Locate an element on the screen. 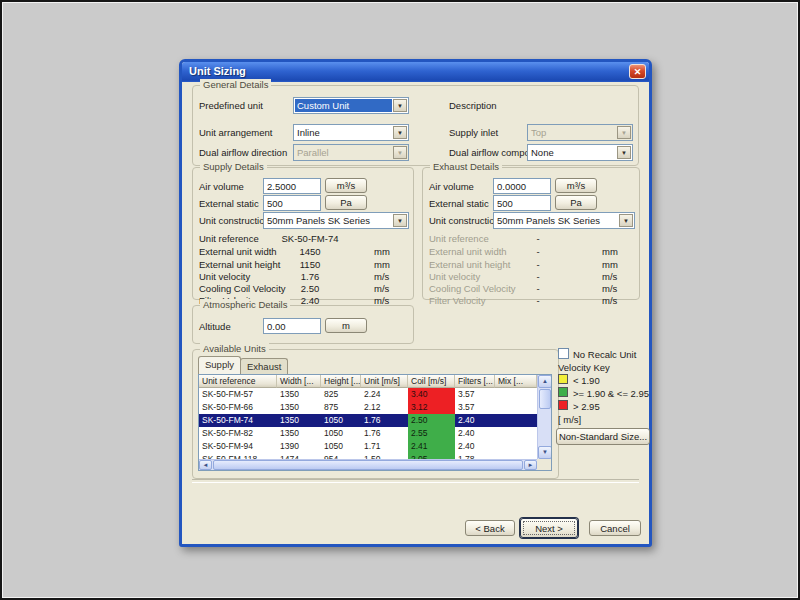 Image resolution: width=800 pixels, height=600 pixels. dialog-title: Unit Sizing is located at coordinates (218, 71).